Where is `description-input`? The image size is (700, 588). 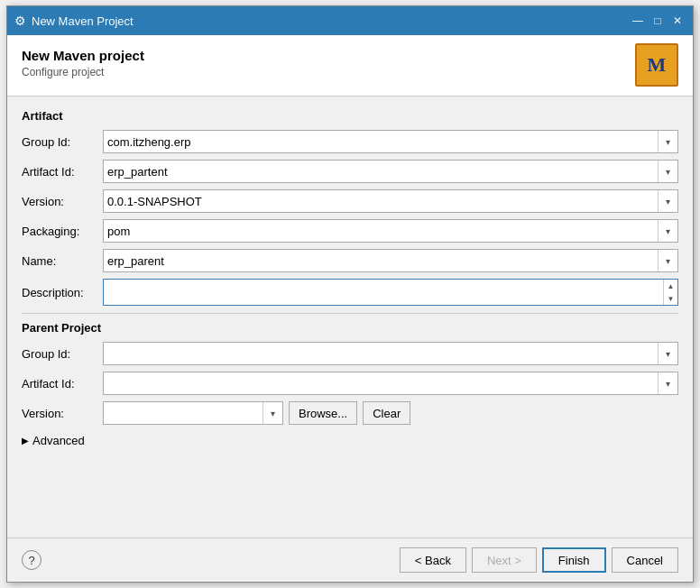
description-input is located at coordinates (383, 290).